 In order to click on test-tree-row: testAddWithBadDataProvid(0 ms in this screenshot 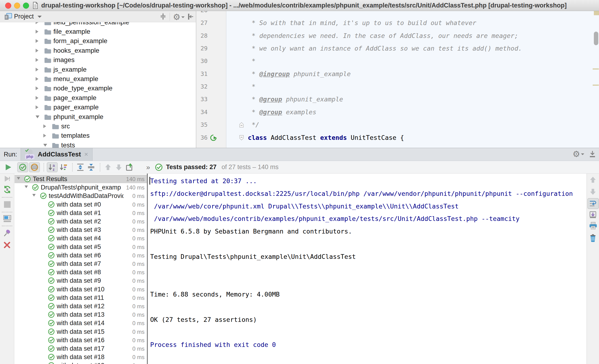, I will do `click(81, 196)`.